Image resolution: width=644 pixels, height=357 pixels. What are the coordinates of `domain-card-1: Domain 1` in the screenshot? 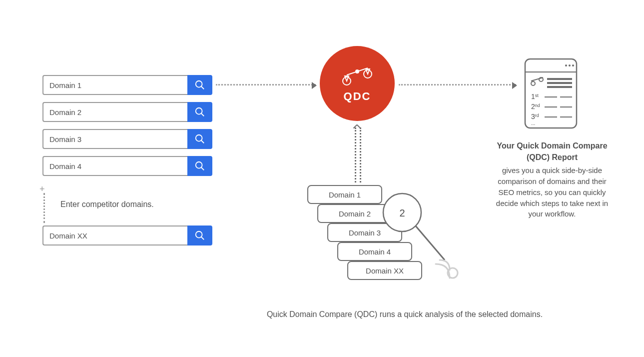 It's located at (345, 194).